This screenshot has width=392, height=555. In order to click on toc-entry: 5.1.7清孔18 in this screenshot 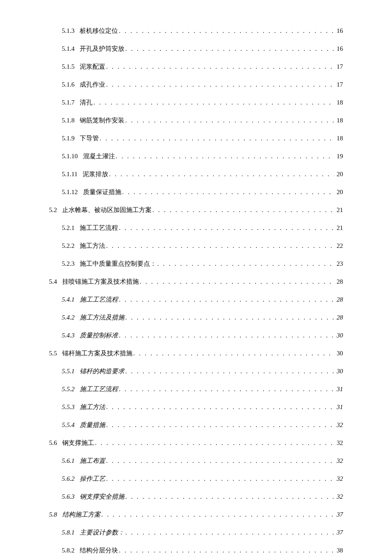, I will do `click(202, 102)`.